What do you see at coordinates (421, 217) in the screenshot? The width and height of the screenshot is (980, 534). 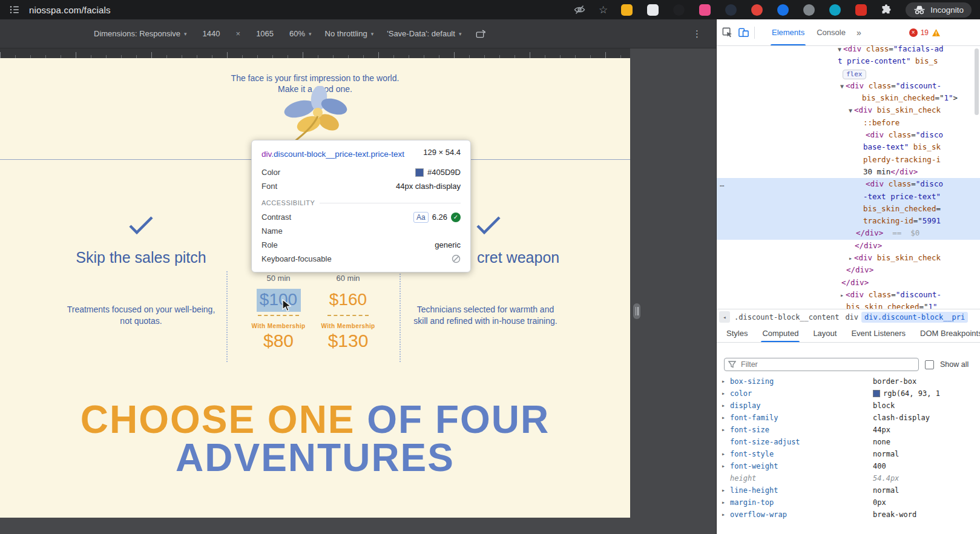 I see `contrast-aa-badge: Aa` at bounding box center [421, 217].